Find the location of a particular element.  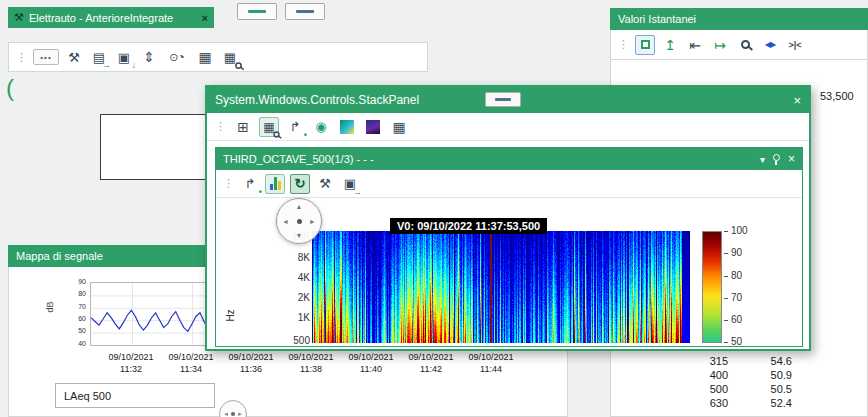

app-icon: ⚒ is located at coordinates (19, 18).